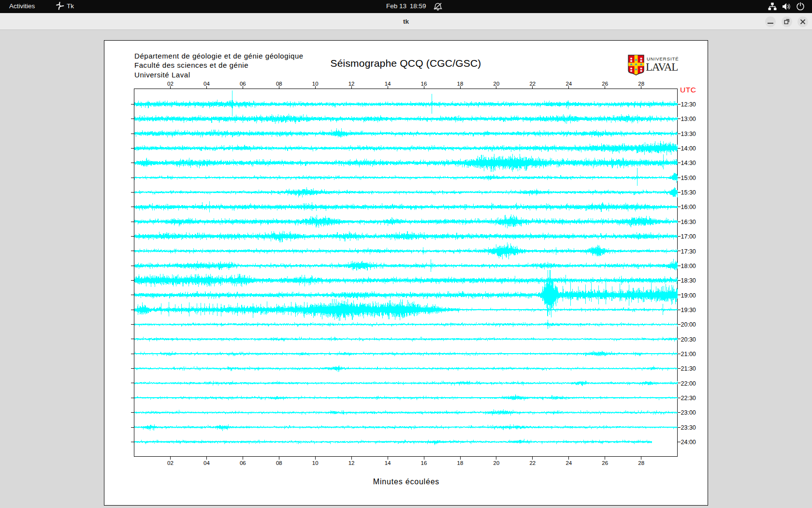  Describe the element at coordinates (688, 149) in the screenshot. I see `svg-text: 14:00` at that location.